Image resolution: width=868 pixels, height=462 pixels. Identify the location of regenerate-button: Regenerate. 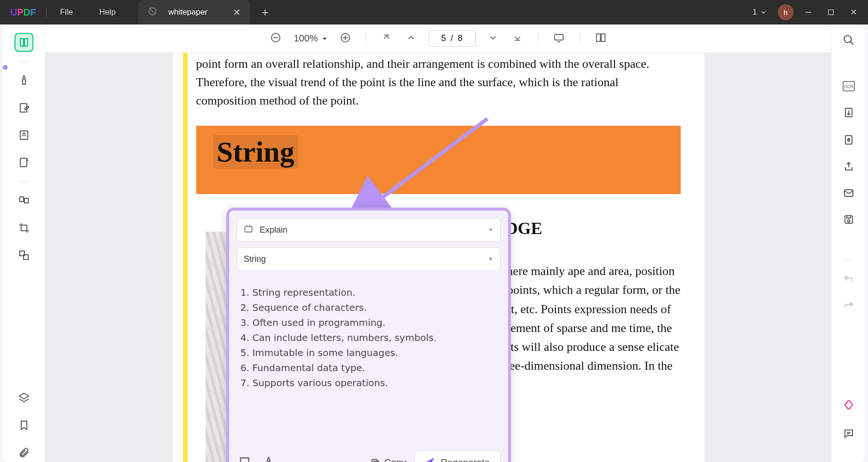
(457, 456).